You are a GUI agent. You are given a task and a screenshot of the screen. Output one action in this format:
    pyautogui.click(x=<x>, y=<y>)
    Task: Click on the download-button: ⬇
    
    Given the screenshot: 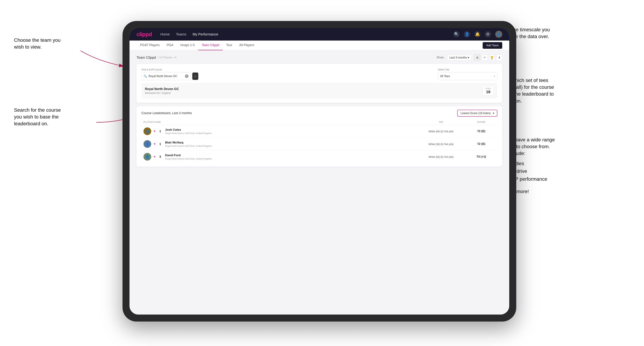 What is the action you would take?
    pyautogui.click(x=499, y=57)
    